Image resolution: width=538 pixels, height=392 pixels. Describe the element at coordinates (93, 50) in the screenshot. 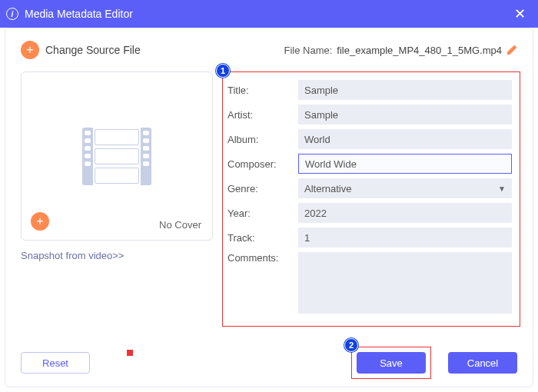

I see `change-source-link: Change Source File` at that location.